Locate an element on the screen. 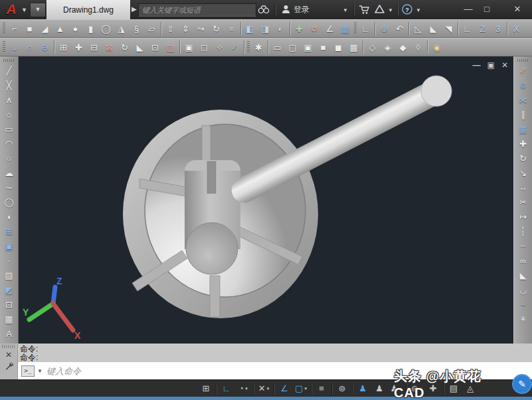 The image size is (532, 400). ucs-object-icon: ◣▾ is located at coordinates (433, 29).